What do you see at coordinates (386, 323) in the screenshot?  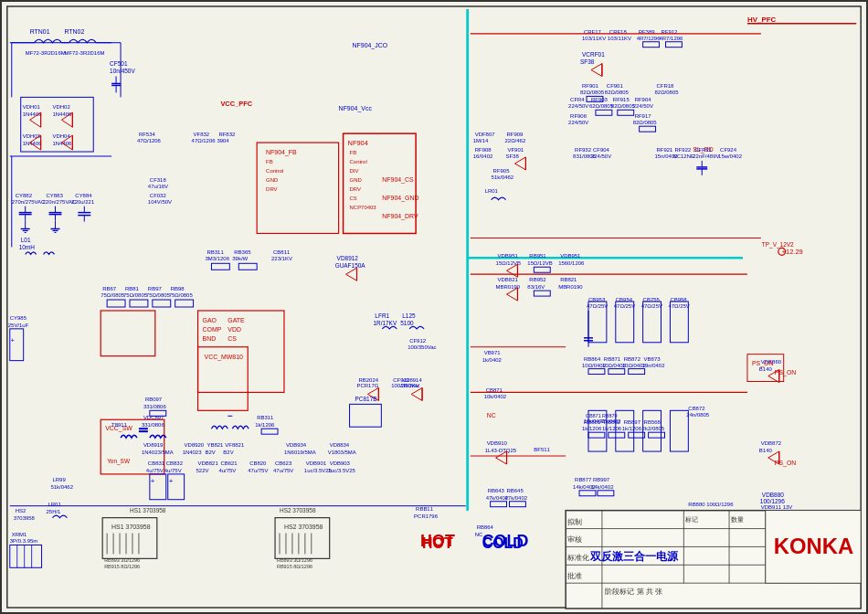 I see `svg-text: 1R/17KV` at bounding box center [386, 323].